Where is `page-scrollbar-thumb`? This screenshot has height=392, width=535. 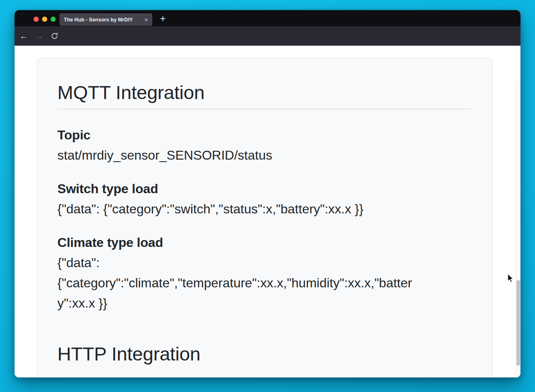
page-scrollbar-thumb is located at coordinates (518, 323).